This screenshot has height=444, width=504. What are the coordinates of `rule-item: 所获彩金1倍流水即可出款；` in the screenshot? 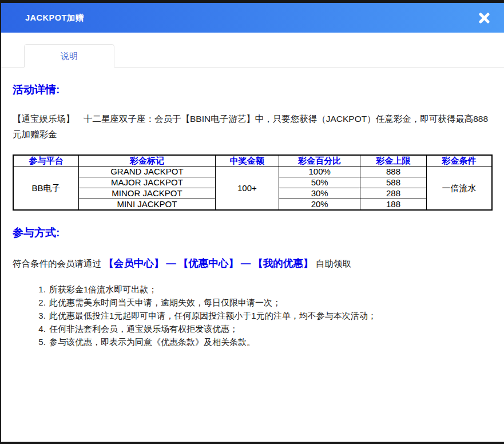 It's located at (270, 290).